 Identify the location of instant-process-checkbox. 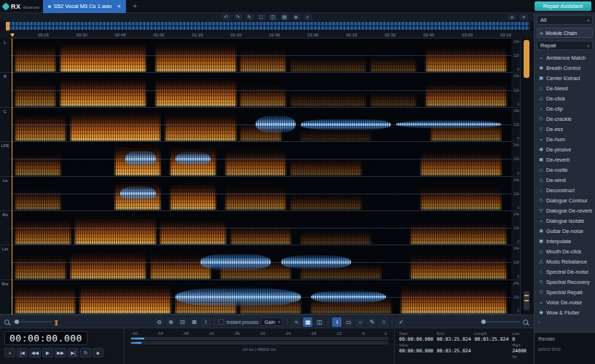
(221, 322).